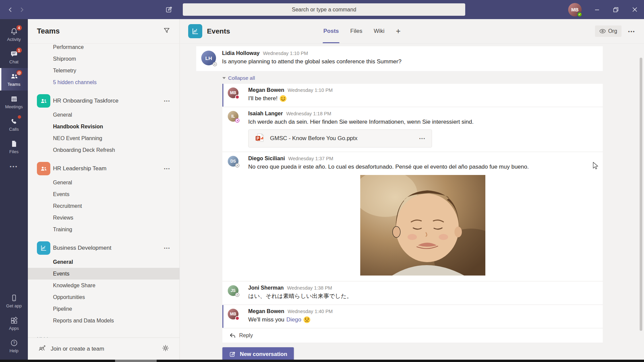 Image resolution: width=644 pixels, height=362 pixels. I want to click on message-text: Is anyone planning to attend the global …, so click(410, 62).